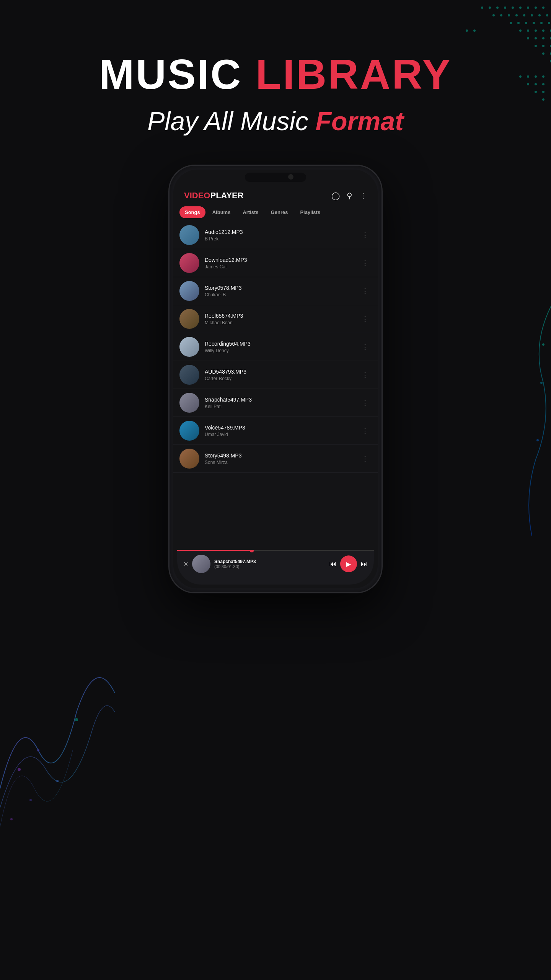 Image resolution: width=551 pixels, height=980 pixels. Describe the element at coordinates (276, 93) in the screenshot. I see `title-area: MUSIC LIBRARY Play All Music Format` at that location.